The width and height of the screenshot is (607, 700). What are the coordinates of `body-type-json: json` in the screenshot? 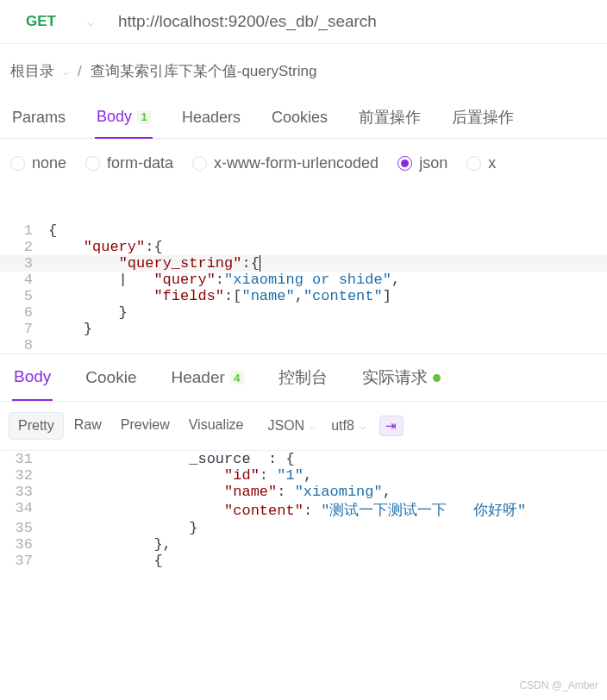 It's located at (422, 164).